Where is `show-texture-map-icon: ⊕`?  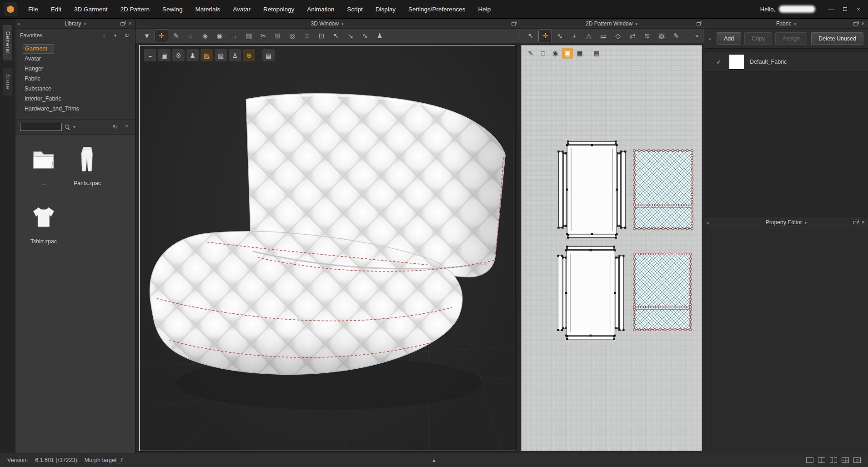 show-texture-map-icon: ⊕ is located at coordinates (249, 55).